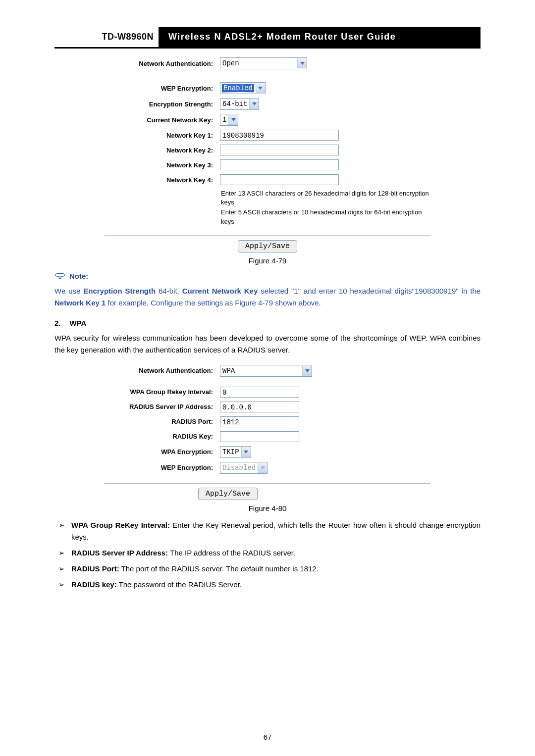  I want to click on radius-key-input, so click(260, 437).